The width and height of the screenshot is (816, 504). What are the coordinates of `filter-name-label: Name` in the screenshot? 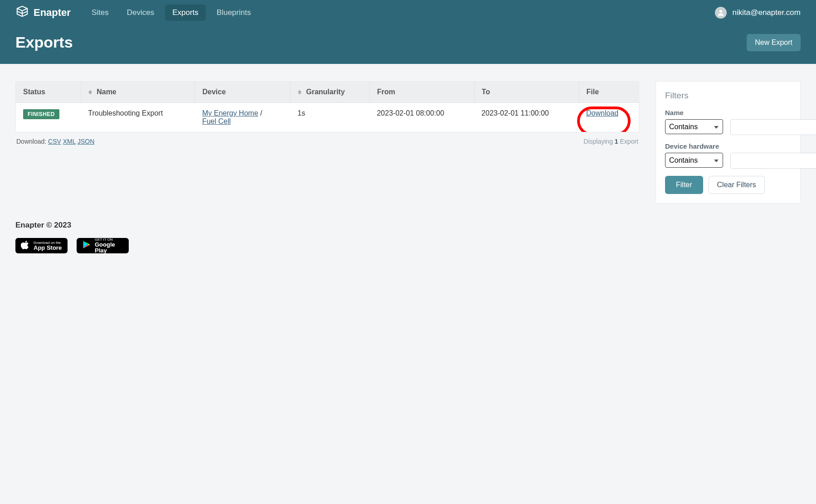 It's located at (728, 112).